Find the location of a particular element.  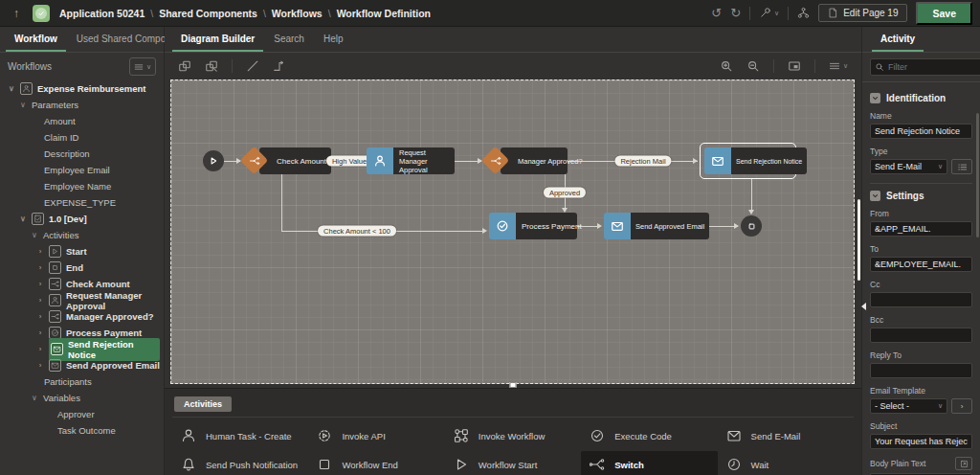

name-input is located at coordinates (921, 131).